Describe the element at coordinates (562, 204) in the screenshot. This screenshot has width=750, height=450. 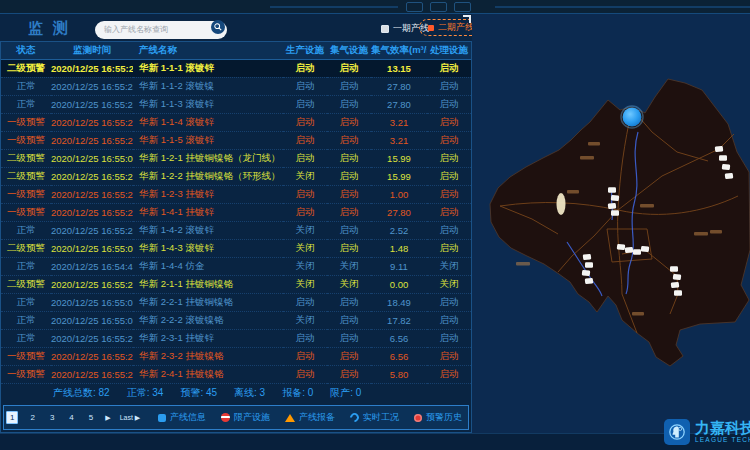
I see `marker-cluster-blob` at that location.